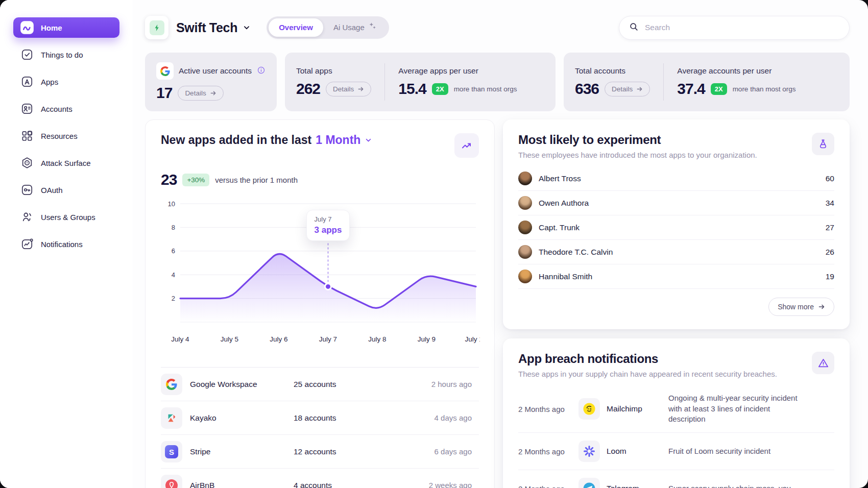 The image size is (868, 488). What do you see at coordinates (737, 486) in the screenshot?
I see `breach-description: Super scary supply chain mess, you` at bounding box center [737, 486].